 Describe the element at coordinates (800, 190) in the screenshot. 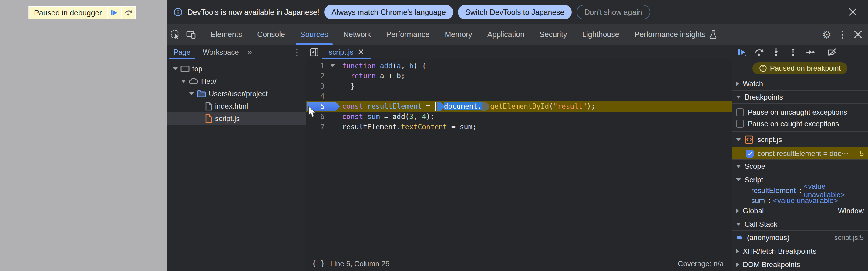

I see `scope-variable-row: resultElement: <value unavailable>` at that location.